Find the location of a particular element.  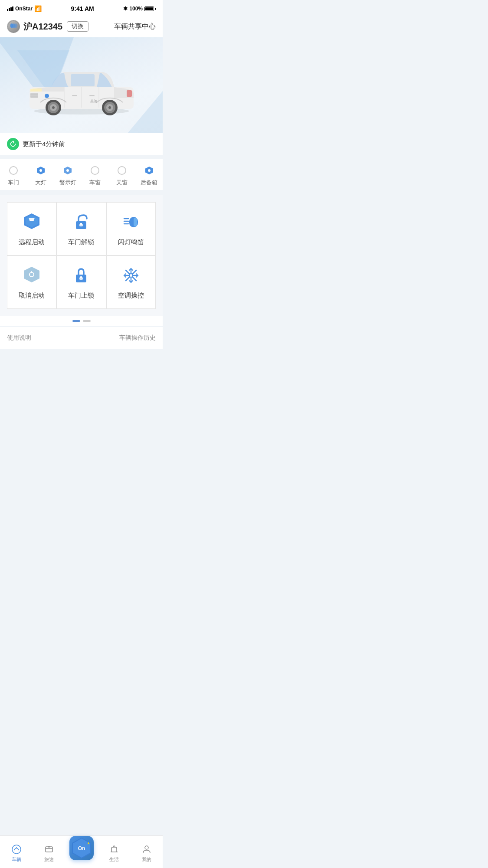

door-unlock-label: 车门解锁 is located at coordinates (81, 242).